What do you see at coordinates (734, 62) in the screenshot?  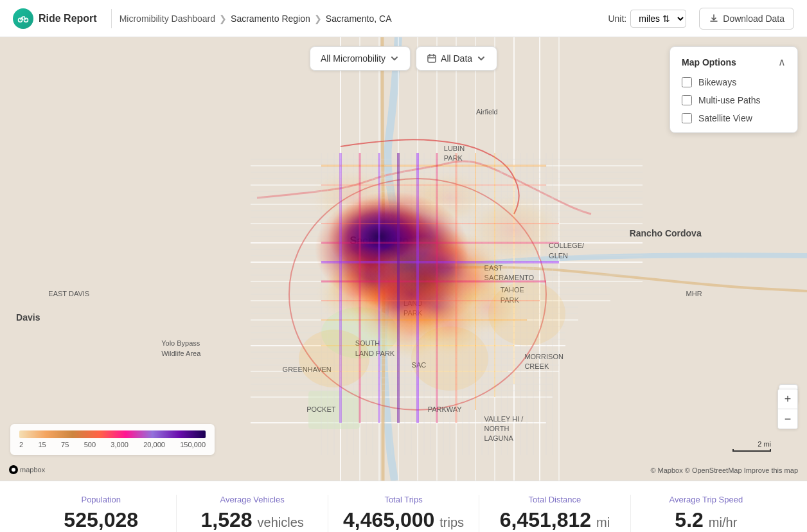 I see `map-options-header: Map Options ∧` at bounding box center [734, 62].